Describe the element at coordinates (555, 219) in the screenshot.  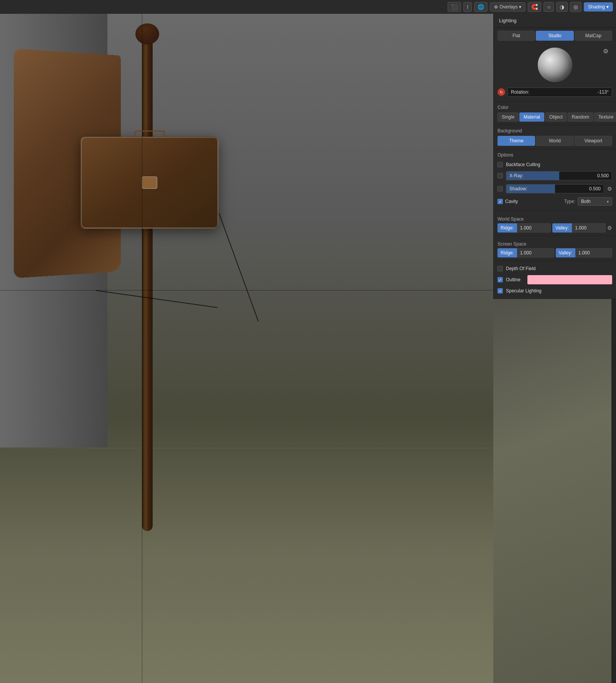
I see `world-space-label: World Space` at that location.